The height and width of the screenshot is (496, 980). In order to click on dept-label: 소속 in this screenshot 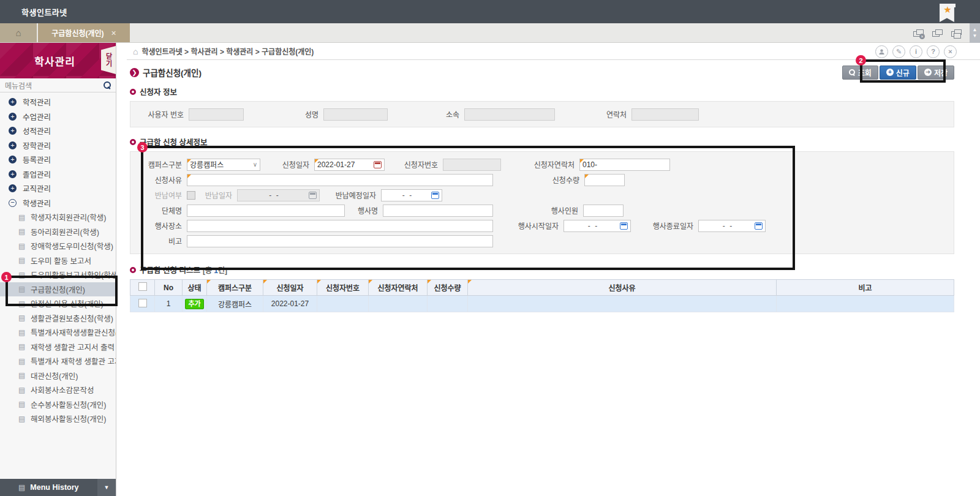, I will do `click(426, 114)`.